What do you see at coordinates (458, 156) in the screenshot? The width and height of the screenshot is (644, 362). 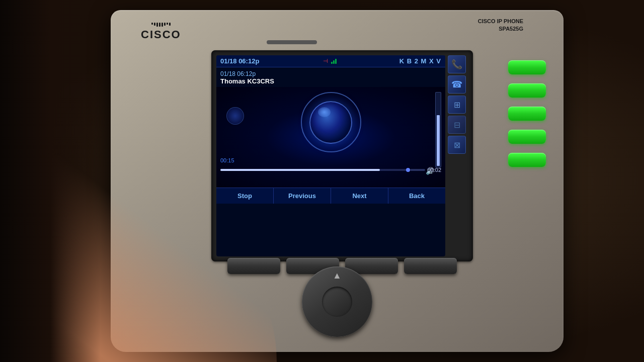 I see `side-icons-panel: 📞 ☎ ⊞ ⊟ ⊠` at bounding box center [458, 156].